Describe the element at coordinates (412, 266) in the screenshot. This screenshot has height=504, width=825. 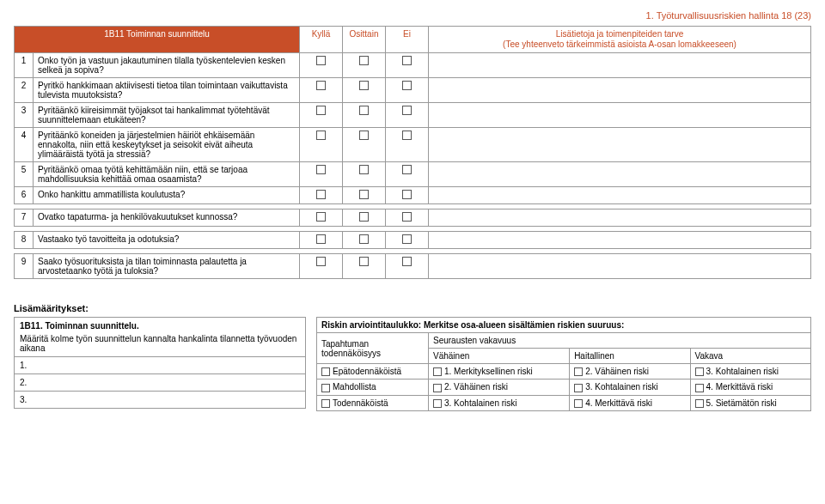
I see `table-row: 9 Saako työsuorituksista ja tilan toimin…` at that location.